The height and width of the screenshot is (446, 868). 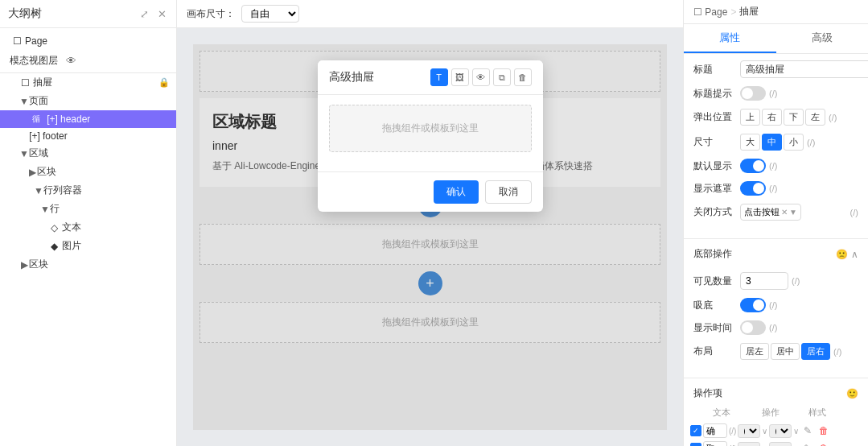 What do you see at coordinates (800, 328) in the screenshot?
I see `prop-value-show-time: (/)` at bounding box center [800, 328].